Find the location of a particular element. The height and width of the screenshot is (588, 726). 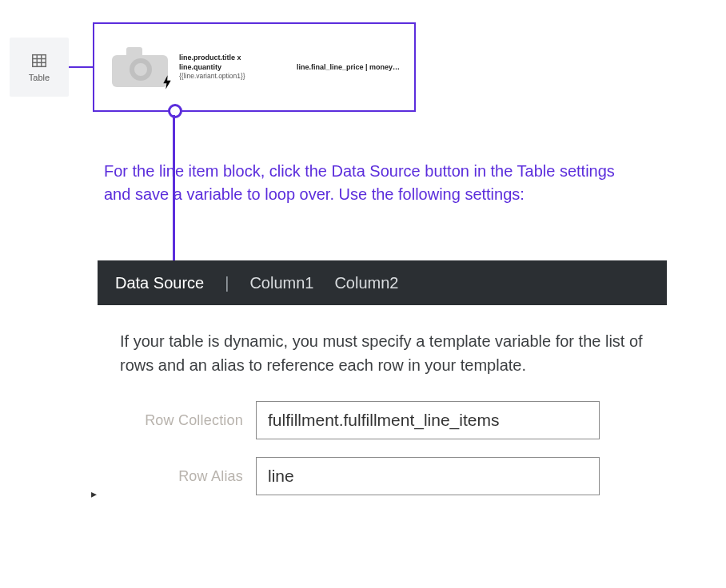

callout-connector-horizontal is located at coordinates (81, 67).